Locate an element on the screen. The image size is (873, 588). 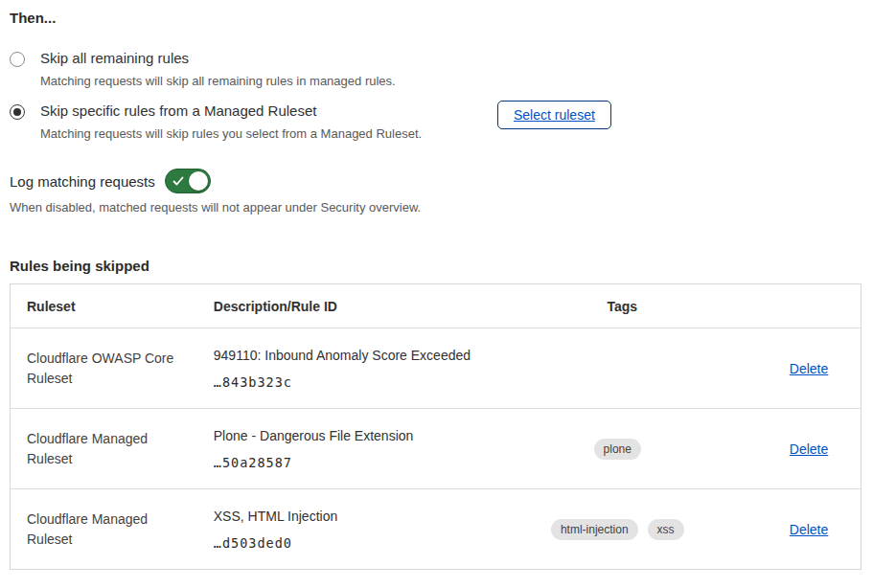
log-matching-description: When disabled, matched requests will not… is located at coordinates (437, 208).